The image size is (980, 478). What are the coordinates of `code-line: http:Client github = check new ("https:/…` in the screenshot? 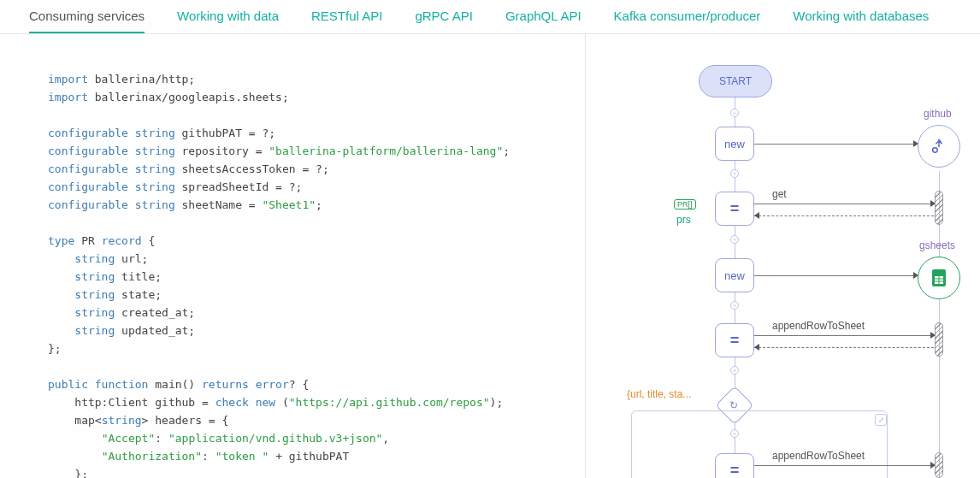 It's located at (301, 402).